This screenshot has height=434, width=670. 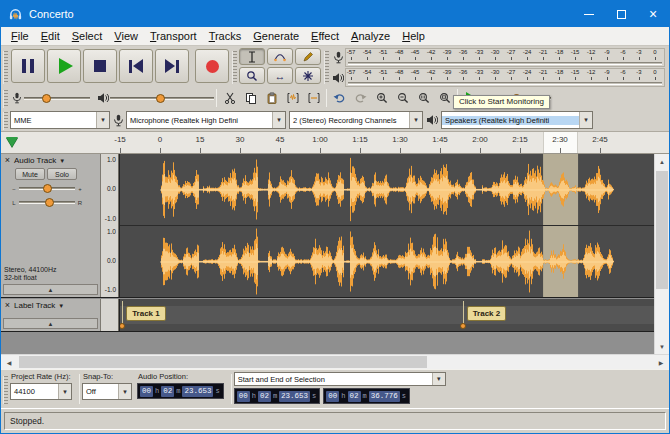 What do you see at coordinates (250, 98) in the screenshot?
I see `copy-button` at bounding box center [250, 98].